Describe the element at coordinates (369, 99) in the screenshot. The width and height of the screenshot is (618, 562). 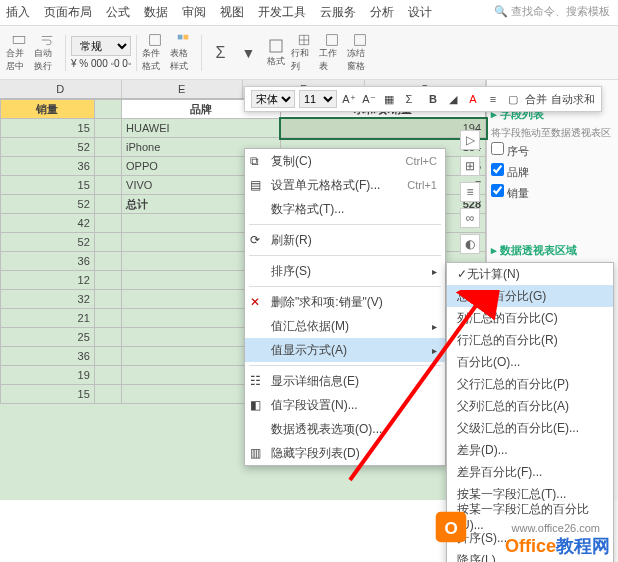
I see `decrease-font-icon: A⁻` at that location.